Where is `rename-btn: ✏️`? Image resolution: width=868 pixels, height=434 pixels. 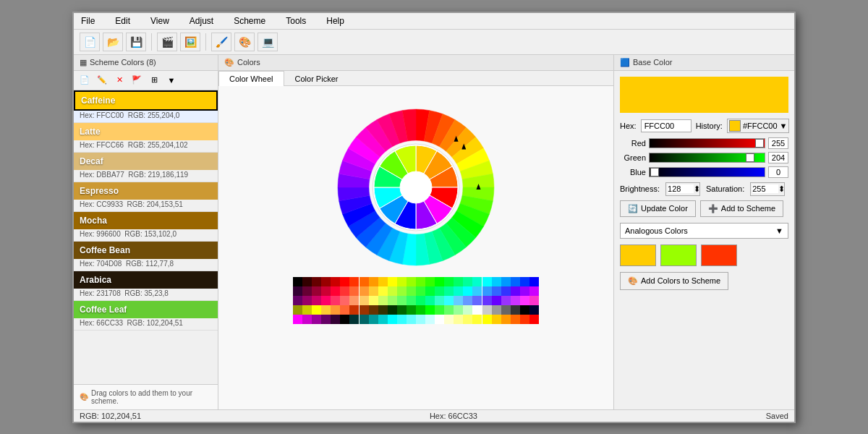
rename-btn: ✏️ is located at coordinates (102, 80).